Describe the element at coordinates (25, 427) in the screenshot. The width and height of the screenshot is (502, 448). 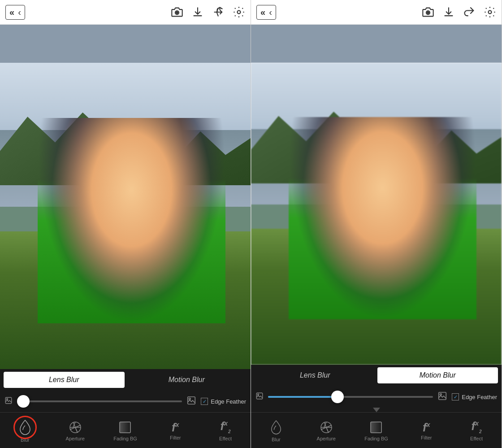
I see `blur-icon-left` at that location.